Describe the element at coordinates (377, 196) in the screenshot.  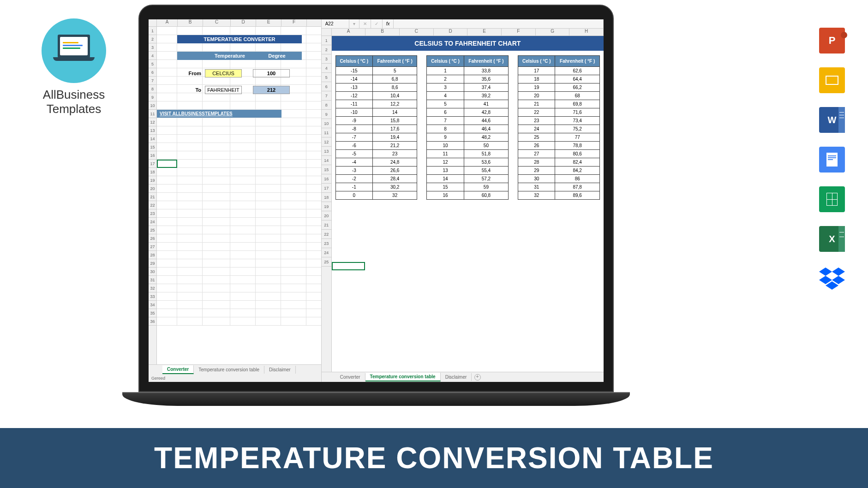
I see `table-row: 032` at that location.